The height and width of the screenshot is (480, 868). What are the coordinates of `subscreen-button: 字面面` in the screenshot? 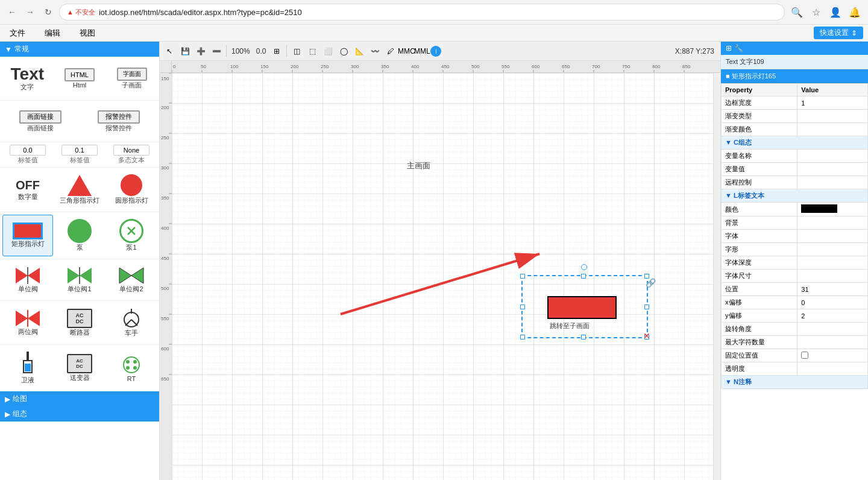 It's located at (132, 74).